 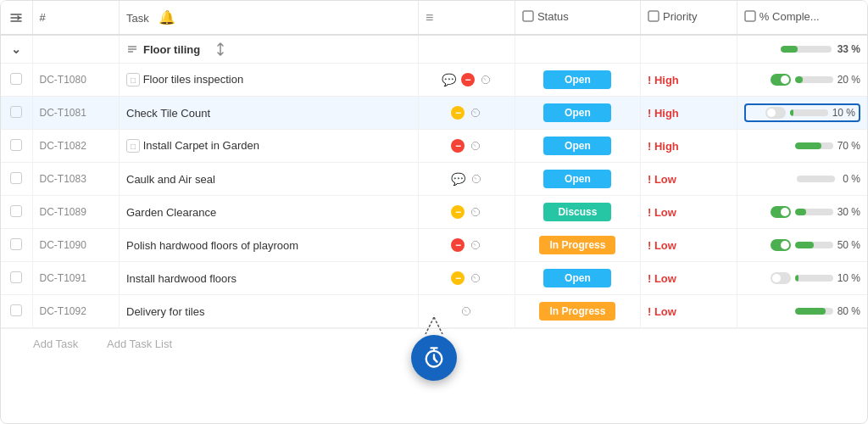 I want to click on collapse-all-header, so click(x=17, y=18).